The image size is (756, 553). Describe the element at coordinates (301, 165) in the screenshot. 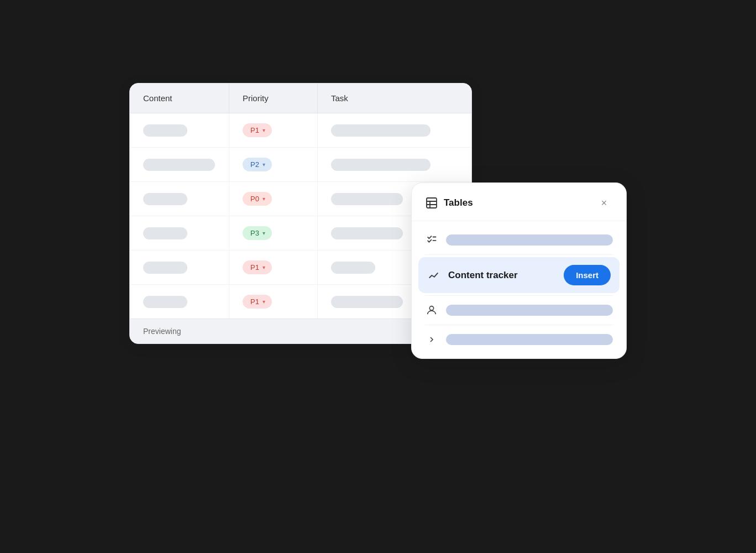

I see `table-row: P2 ▾` at that location.